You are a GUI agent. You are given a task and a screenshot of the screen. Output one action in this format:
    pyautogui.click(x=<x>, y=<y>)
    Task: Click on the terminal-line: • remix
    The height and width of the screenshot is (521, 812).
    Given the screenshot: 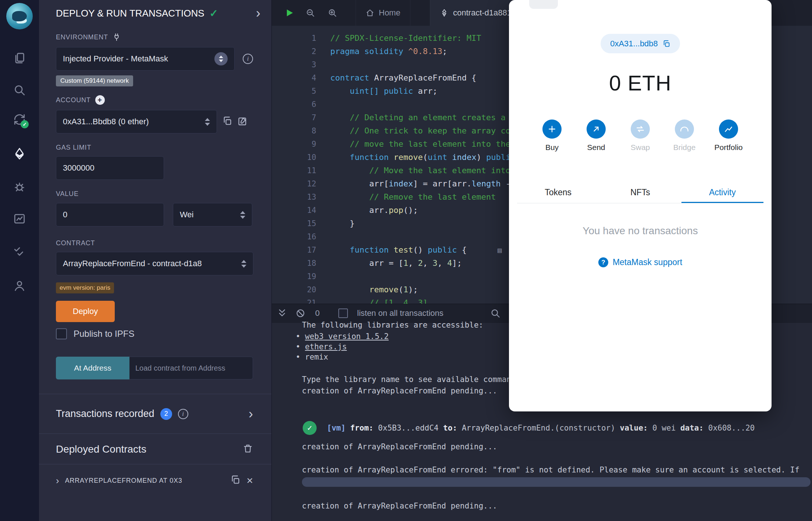 What is the action you would take?
    pyautogui.click(x=312, y=357)
    